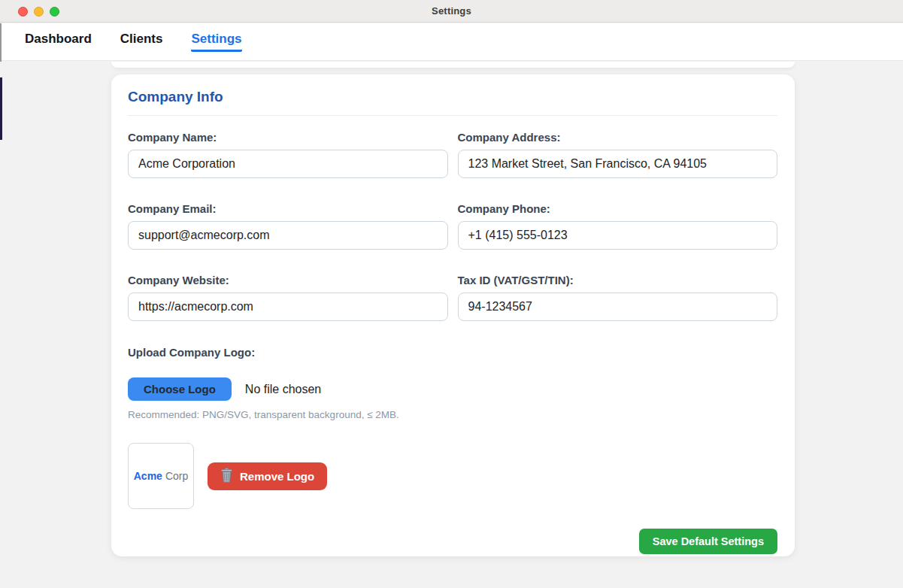 Image resolution: width=903 pixels, height=588 pixels. Describe the element at coordinates (180, 389) in the screenshot. I see `choose-logo-button: Choose Logo` at that location.